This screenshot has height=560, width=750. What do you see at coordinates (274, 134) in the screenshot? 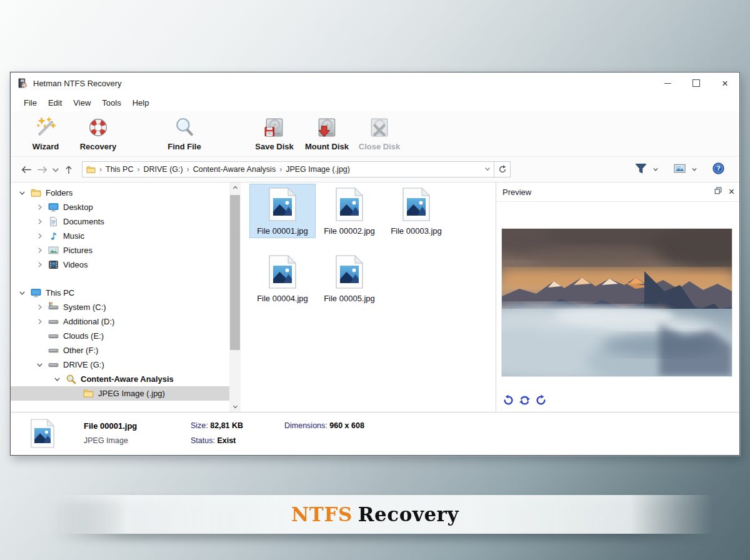
I see `save-disk-button: Save Disk` at bounding box center [274, 134].